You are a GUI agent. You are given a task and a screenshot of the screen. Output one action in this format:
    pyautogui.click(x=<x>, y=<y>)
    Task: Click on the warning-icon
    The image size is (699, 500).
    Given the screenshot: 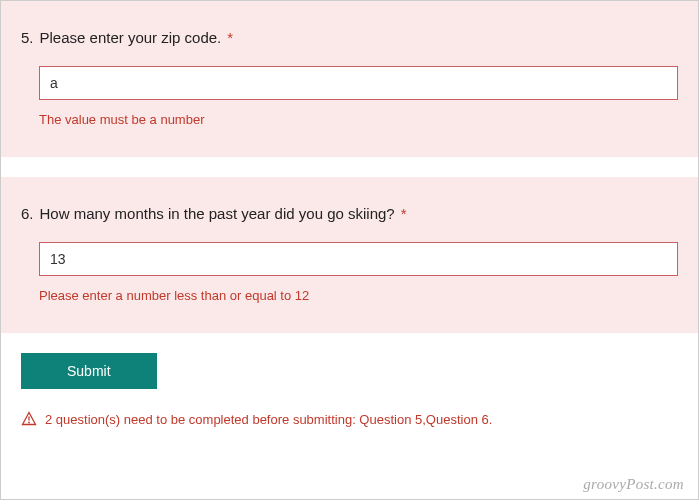 What is the action you would take?
    pyautogui.click(x=29, y=419)
    